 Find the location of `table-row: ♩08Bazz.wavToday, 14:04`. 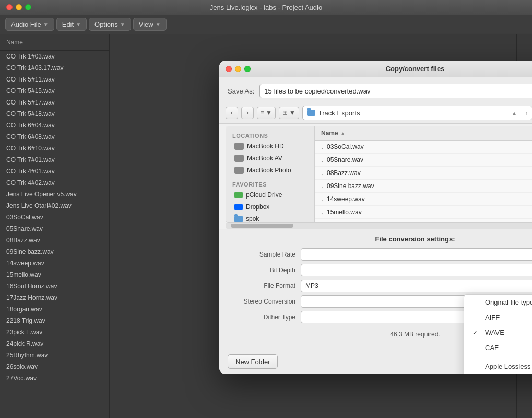

table-row: ♩08Bazz.wavToday, 14:04 is located at coordinates (423, 173).